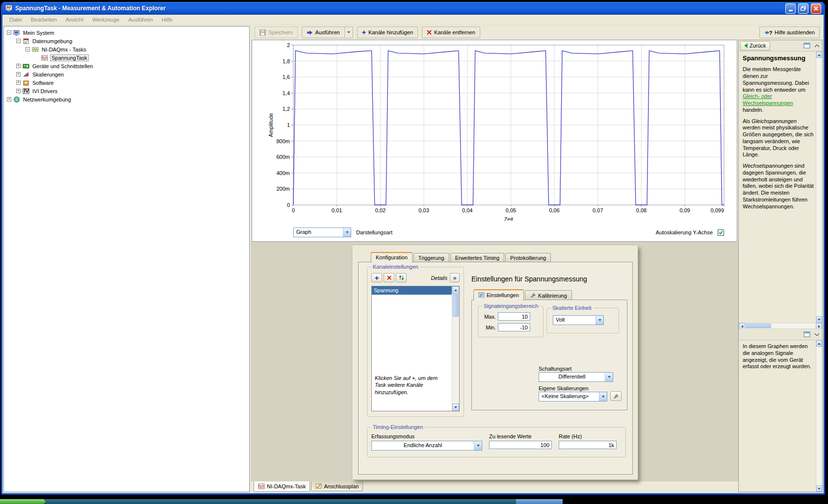  What do you see at coordinates (127, 91) in the screenshot?
I see `tree-item-ivi-drivers: +IVIIVI Drivers` at bounding box center [127, 91].